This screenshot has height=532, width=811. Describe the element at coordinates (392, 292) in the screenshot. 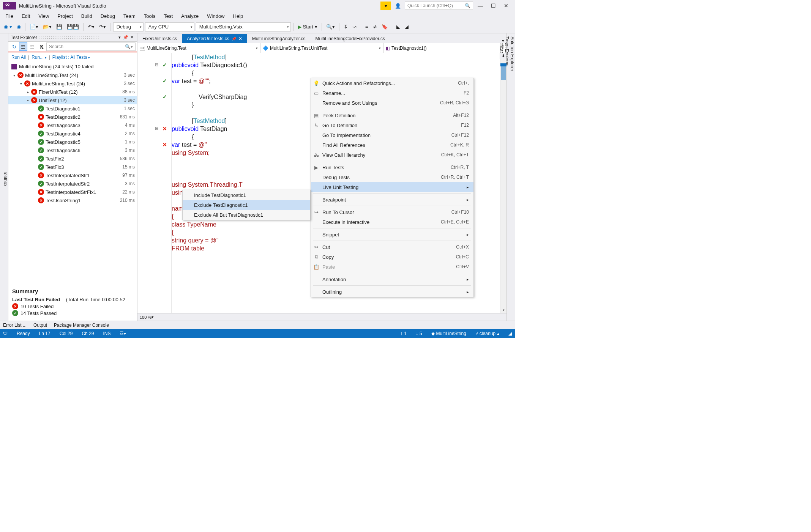

I see `ctx-outlining: Outlining▸` at that location.